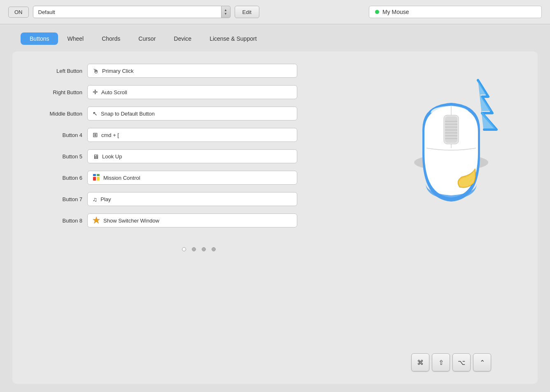 This screenshot has width=550, height=392. What do you see at coordinates (396, 12) in the screenshot?
I see `mouse-name-label: My Mouse` at bounding box center [396, 12].